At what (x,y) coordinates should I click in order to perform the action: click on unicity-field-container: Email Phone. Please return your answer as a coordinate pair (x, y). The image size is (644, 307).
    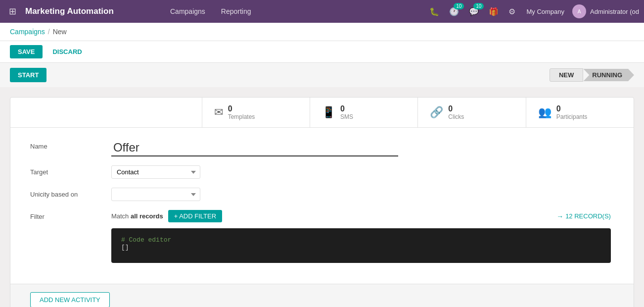
    Looking at the image, I should click on (156, 194).